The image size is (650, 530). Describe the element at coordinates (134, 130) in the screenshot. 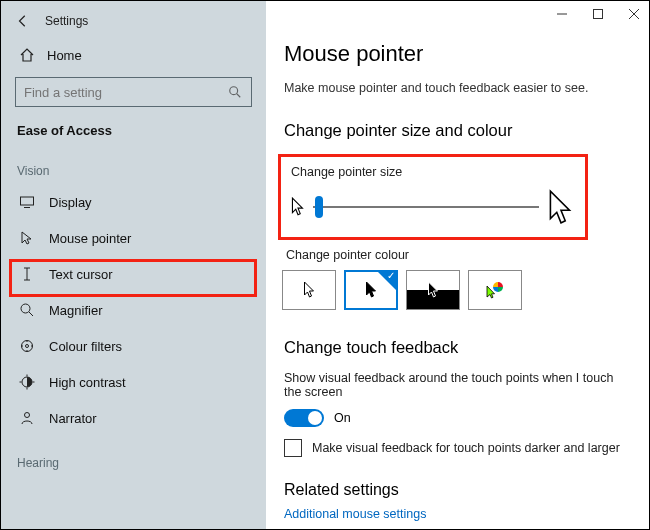

I see `sidebar-section-title: Ease of Access` at that location.